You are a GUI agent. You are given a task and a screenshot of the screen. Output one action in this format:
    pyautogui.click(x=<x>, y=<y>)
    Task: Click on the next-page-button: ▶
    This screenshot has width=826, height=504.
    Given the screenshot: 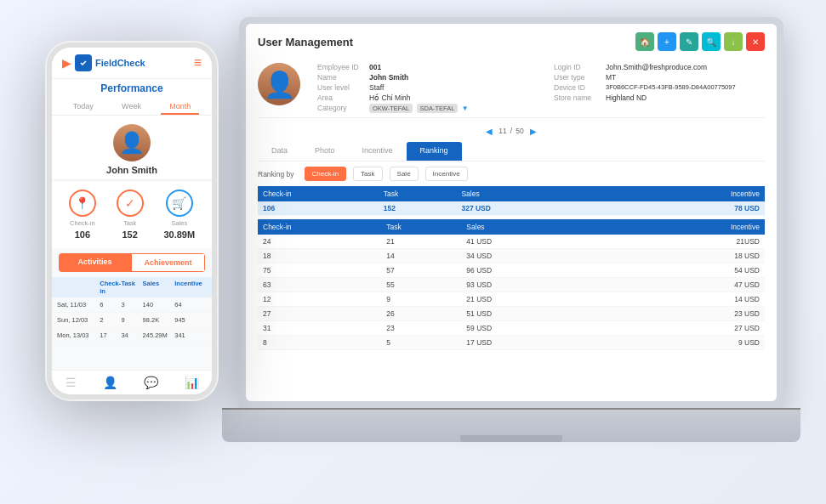 What is the action you would take?
    pyautogui.click(x=533, y=131)
    